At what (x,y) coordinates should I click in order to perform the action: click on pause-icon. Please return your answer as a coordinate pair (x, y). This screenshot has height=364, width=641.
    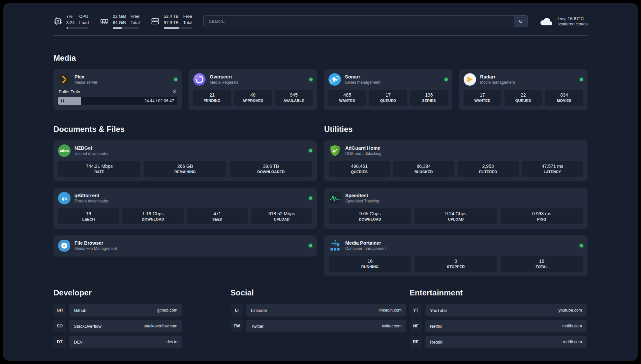
    Looking at the image, I should click on (63, 101).